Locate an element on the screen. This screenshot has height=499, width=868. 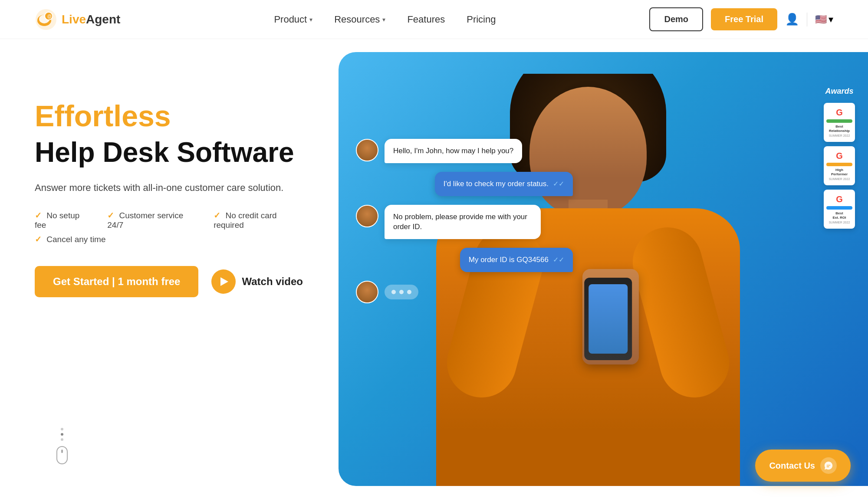
nav-product: Product ▾ is located at coordinates (293, 20).